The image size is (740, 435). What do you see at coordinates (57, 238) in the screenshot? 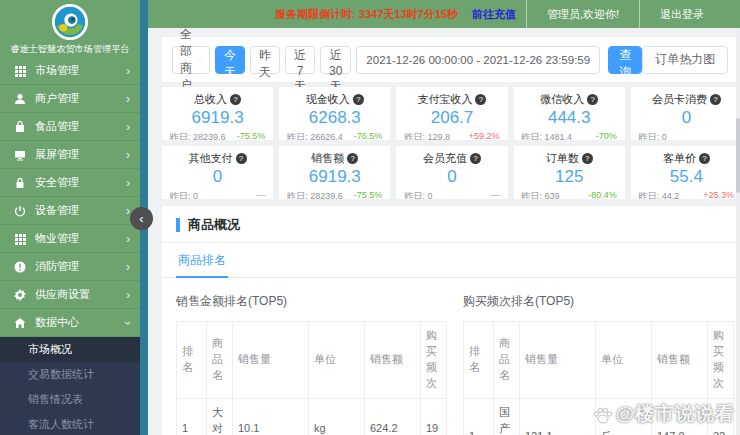
I see `sidebar-item-label: 物业管理` at bounding box center [57, 238].